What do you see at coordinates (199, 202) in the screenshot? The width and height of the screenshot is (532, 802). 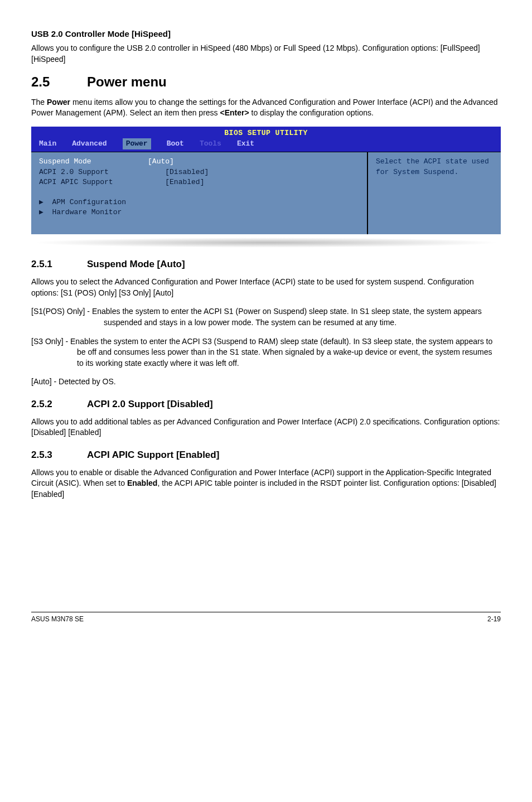 I see `bios-sub-apm: ▶ APM Configuration` at bounding box center [199, 202].